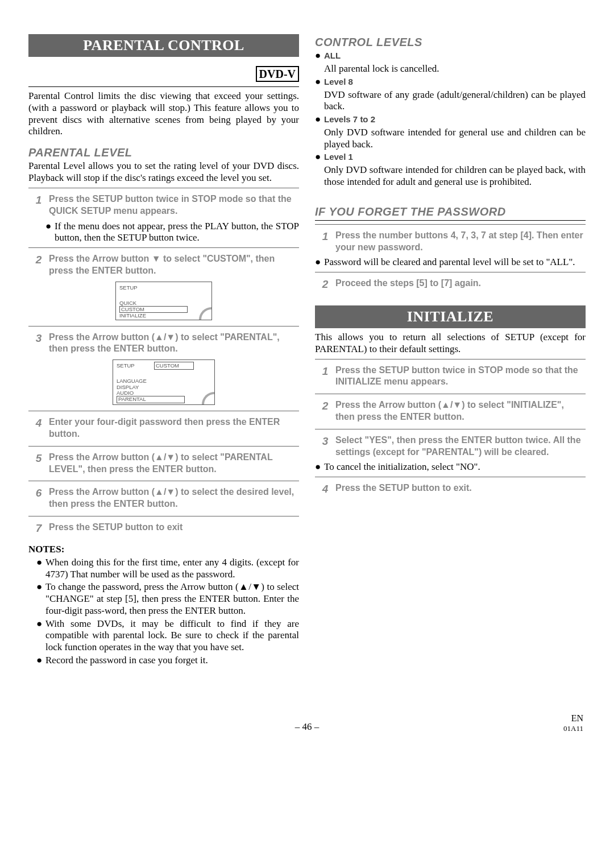 This screenshot has width=614, height=868. Describe the element at coordinates (164, 172) in the screenshot. I see `parental-level-intro: Parental Level allows you to set the rat…` at that location.